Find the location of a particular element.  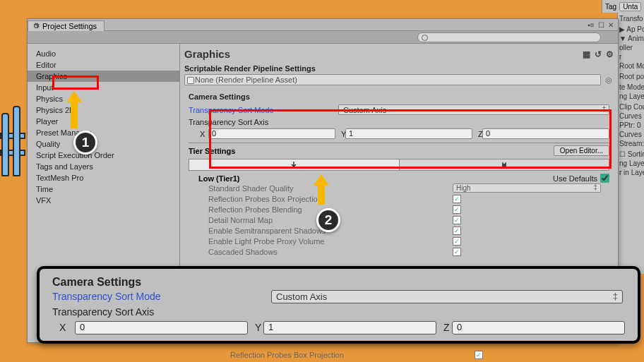

inspector-line: Root pos is located at coordinates (631, 76).